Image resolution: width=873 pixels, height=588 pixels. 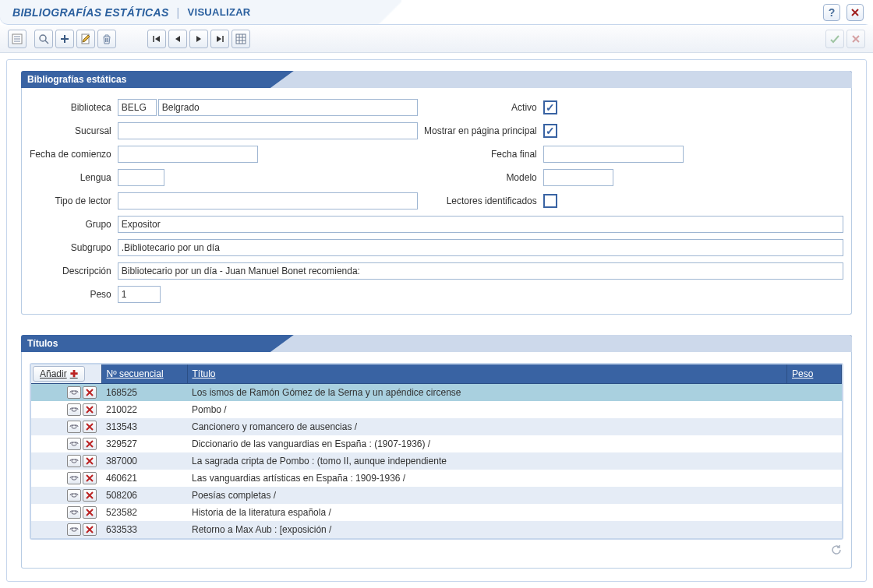 I want to click on input-grupo, so click(x=480, y=224).